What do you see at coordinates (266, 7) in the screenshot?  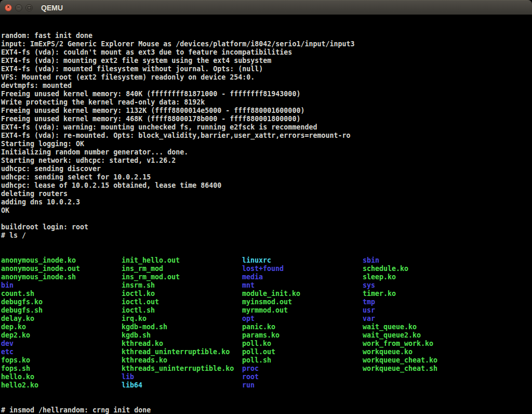 I see `title-bar: × − QEMU` at bounding box center [266, 7].